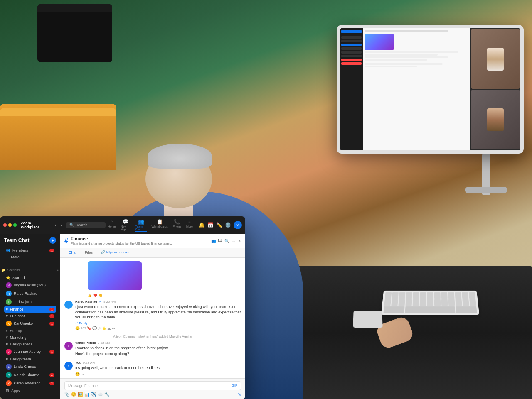 This screenshot has width=532, height=399. What do you see at coordinates (150, 225) in the screenshot?
I see `top-nav: ⌂ Home 💬 New Mgs 👥 Team Chat 📋 Whiteboar…` at bounding box center [150, 225].